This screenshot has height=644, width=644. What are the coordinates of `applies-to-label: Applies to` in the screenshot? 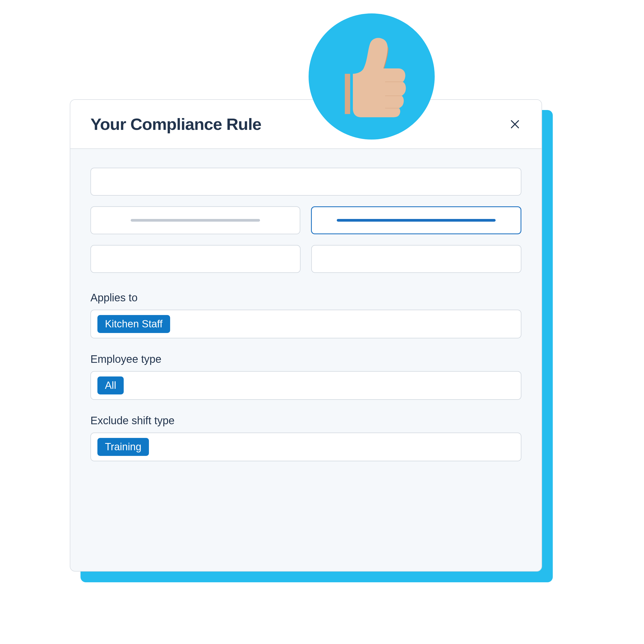 It's located at (306, 298).